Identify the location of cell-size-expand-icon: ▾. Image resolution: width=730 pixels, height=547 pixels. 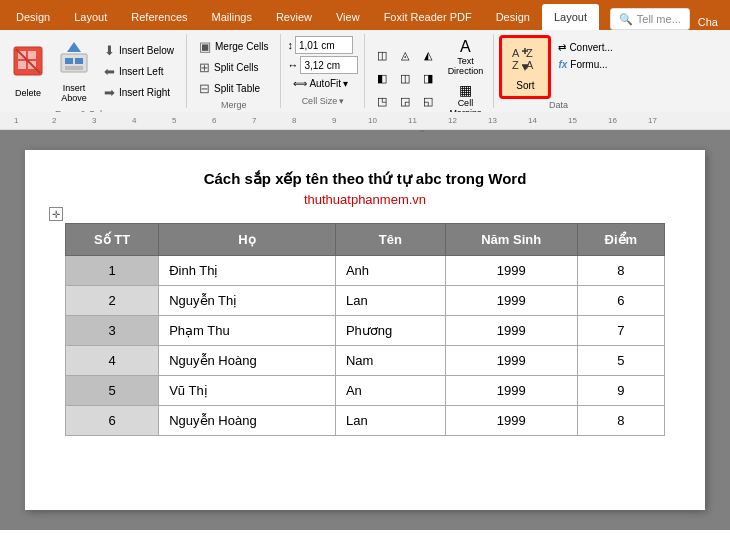
(342, 101).